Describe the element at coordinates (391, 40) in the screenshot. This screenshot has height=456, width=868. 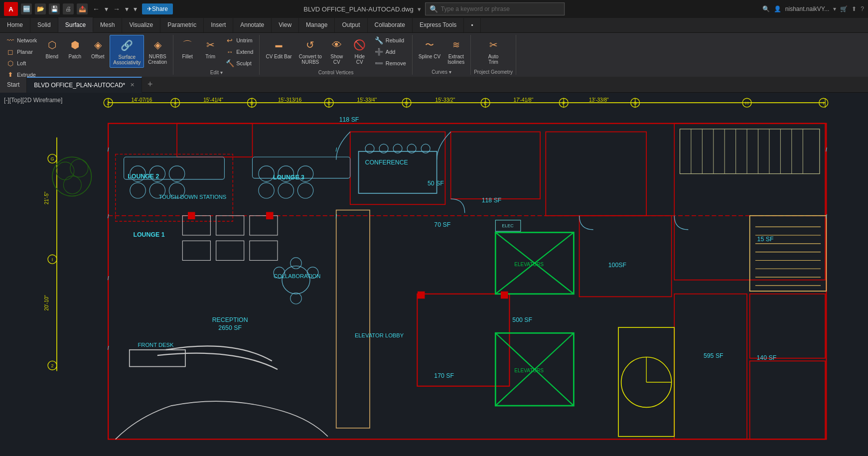
I see `rebuild-button: 🔧 Rebuild` at that location.